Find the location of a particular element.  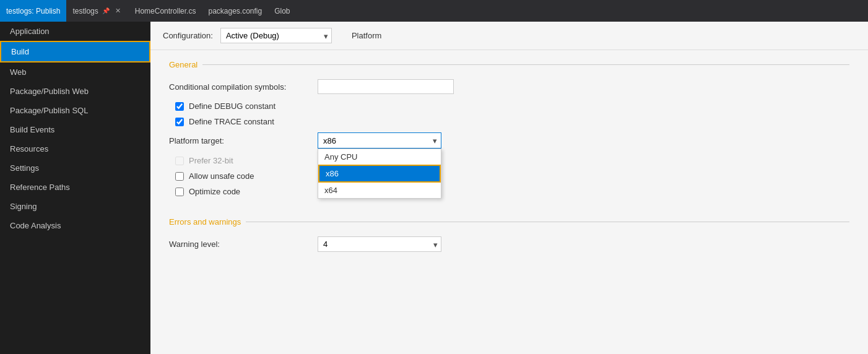

sidebar-item-signing: Signing is located at coordinates (76, 207).